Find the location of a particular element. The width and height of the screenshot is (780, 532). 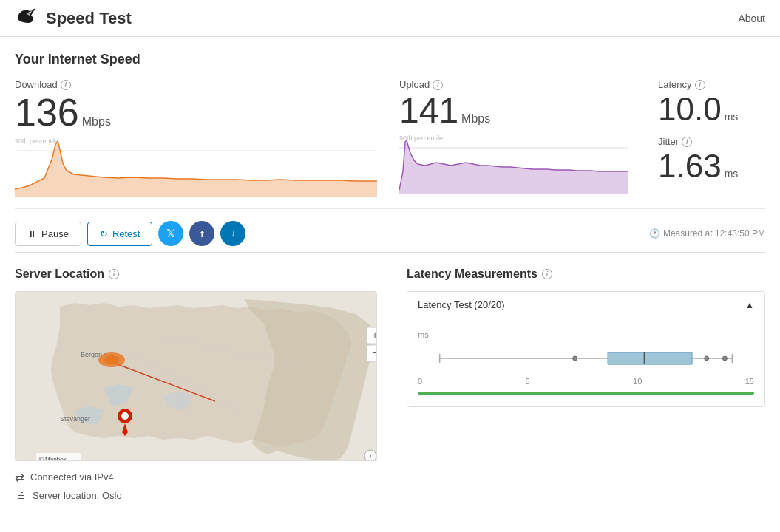

latency-test-header: Latency Test (20/20) ▲ is located at coordinates (586, 305).